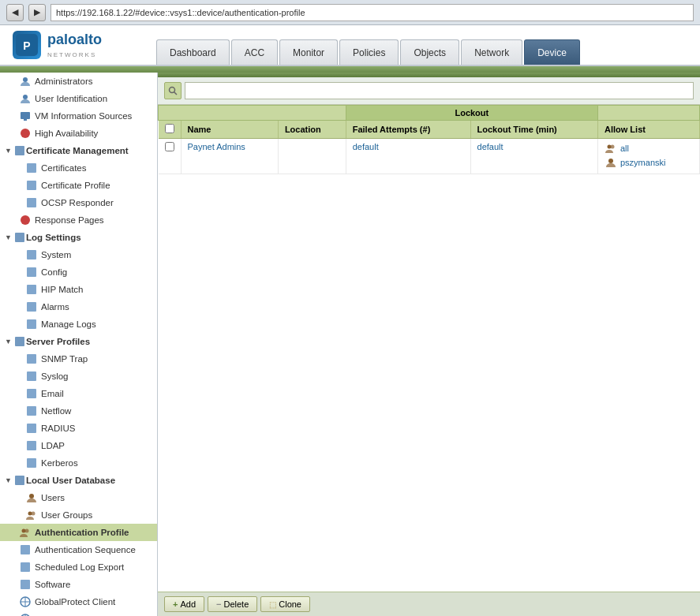 Image resolution: width=700 pixels, height=616 pixels. Describe the element at coordinates (625, 148) in the screenshot. I see `user-all-link: all` at that location.